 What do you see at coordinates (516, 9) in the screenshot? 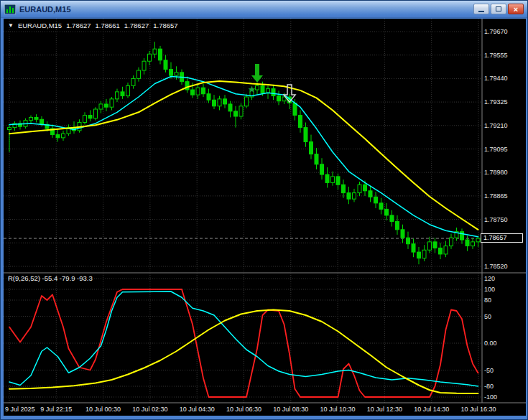
I see `close-icon: ×` at bounding box center [516, 9].